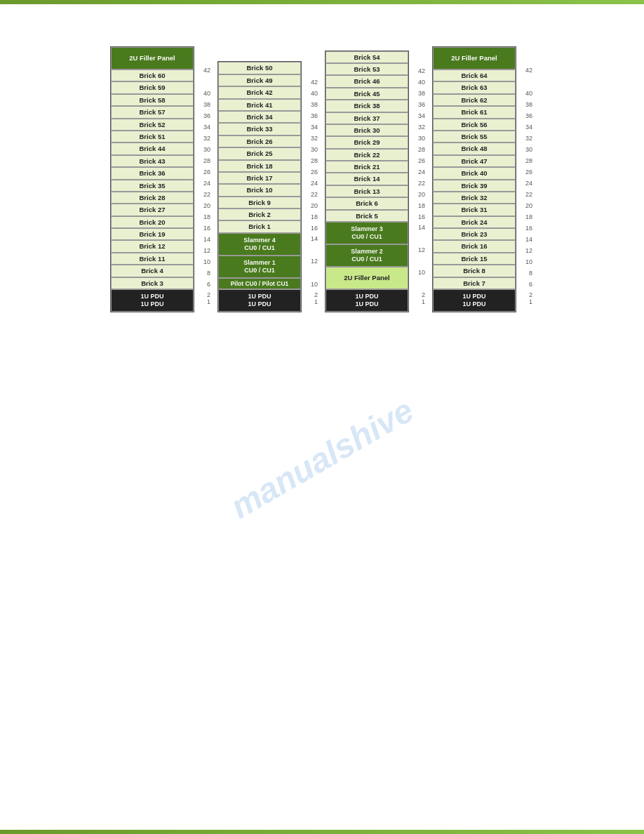  Describe the element at coordinates (483, 180) in the screenshot. I see `rack-rack4: 2U Filler PanelBrick 64Brick 63Brick 62B…` at that location.